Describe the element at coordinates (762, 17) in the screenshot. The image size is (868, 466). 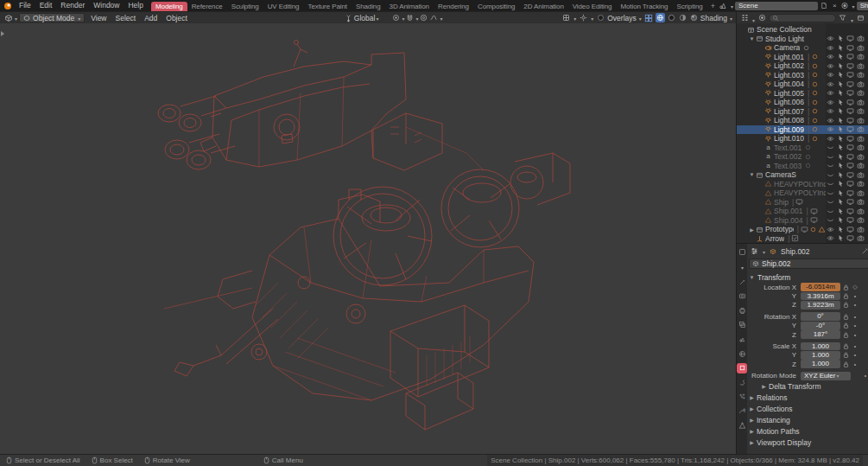
I see `outliner-scenes-icon` at that location.